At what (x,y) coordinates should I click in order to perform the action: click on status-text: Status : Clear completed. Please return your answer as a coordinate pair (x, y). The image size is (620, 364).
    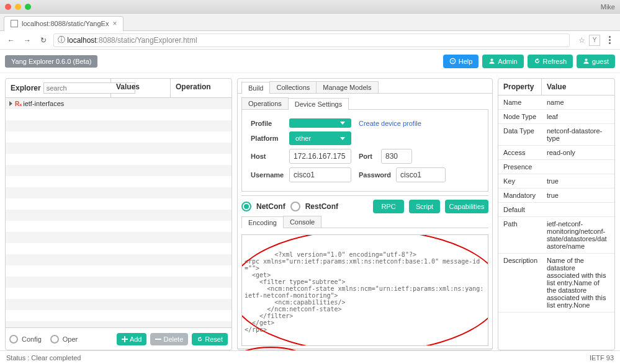
    Looking at the image, I should click on (43, 358).